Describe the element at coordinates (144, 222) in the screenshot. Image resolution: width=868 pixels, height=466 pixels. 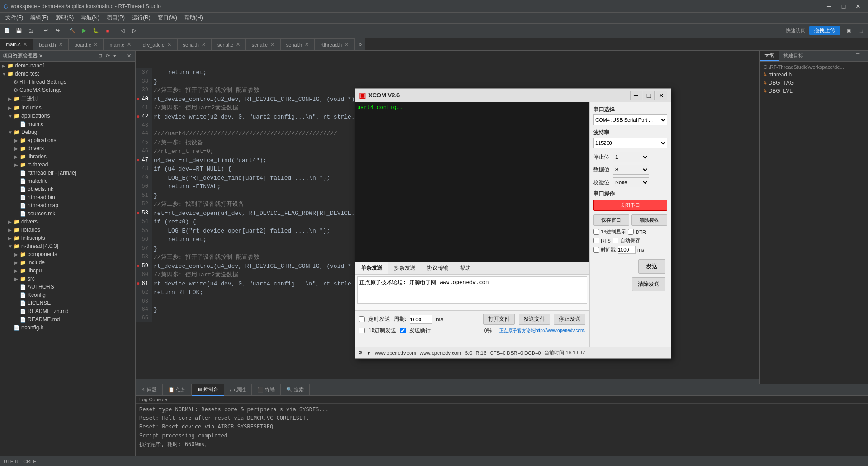
I see `line-number-17: 54` at that location.